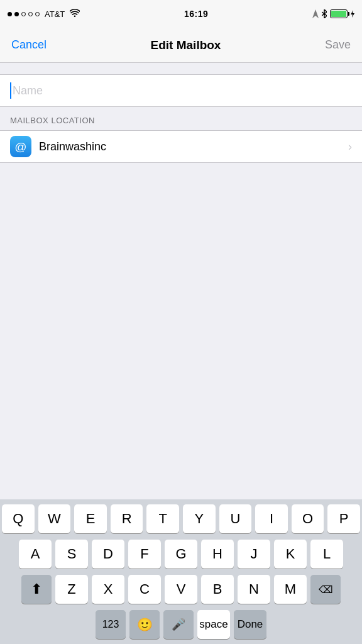 This screenshot has width=362, height=644. Describe the element at coordinates (181, 45) in the screenshot. I see `nav-bar: Cancel Edit Mailbox Save` at that location.